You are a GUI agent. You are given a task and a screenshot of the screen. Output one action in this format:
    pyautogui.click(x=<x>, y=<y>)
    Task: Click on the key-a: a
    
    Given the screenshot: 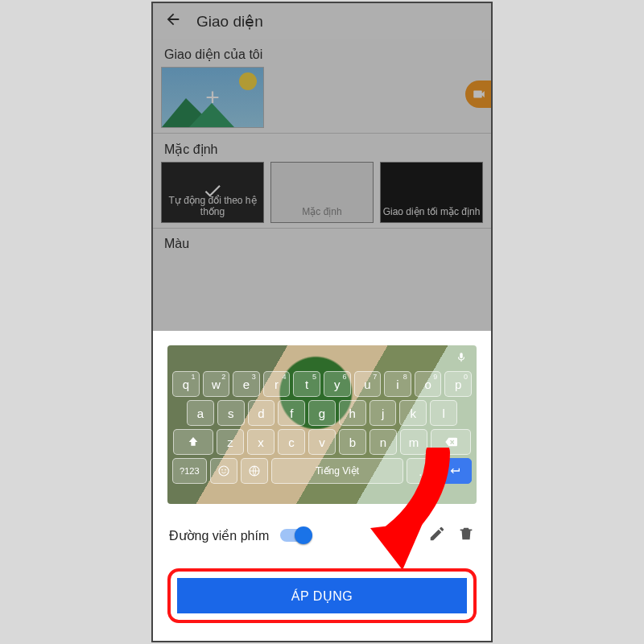 What is the action you would take?
    pyautogui.click(x=200, y=413)
    